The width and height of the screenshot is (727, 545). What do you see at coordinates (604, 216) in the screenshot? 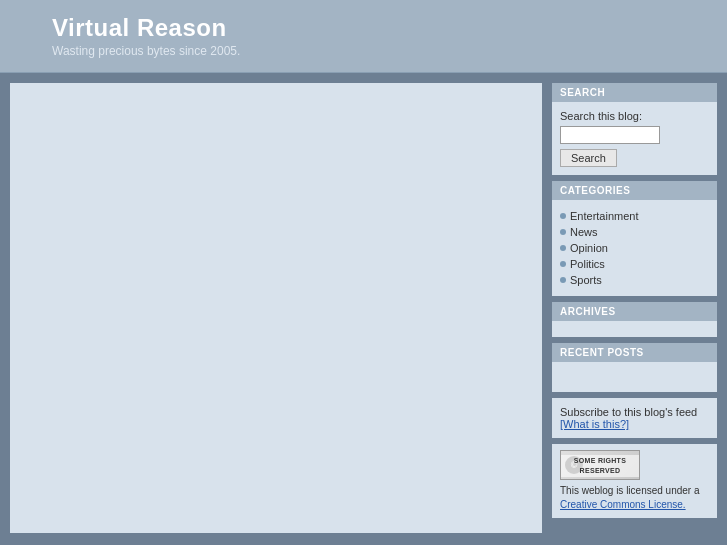
I see `category-link: Entertainment` at bounding box center [604, 216].